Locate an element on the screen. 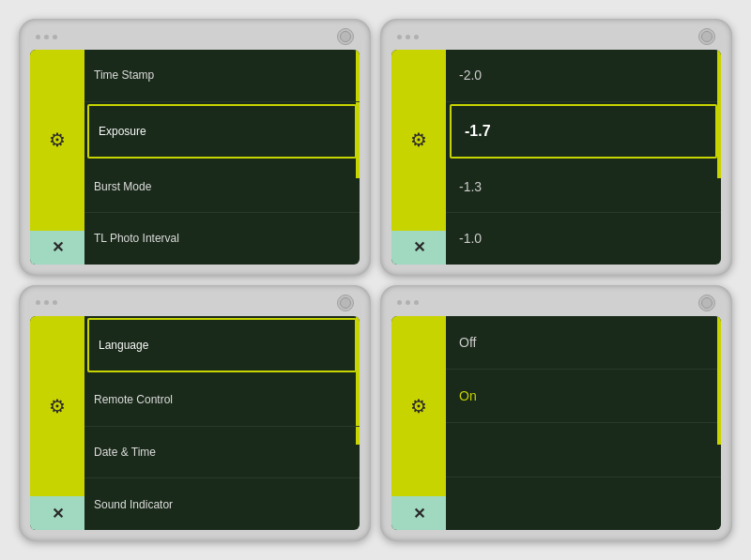 The image size is (751, 560). menu-item-language: Language is located at coordinates (222, 345).